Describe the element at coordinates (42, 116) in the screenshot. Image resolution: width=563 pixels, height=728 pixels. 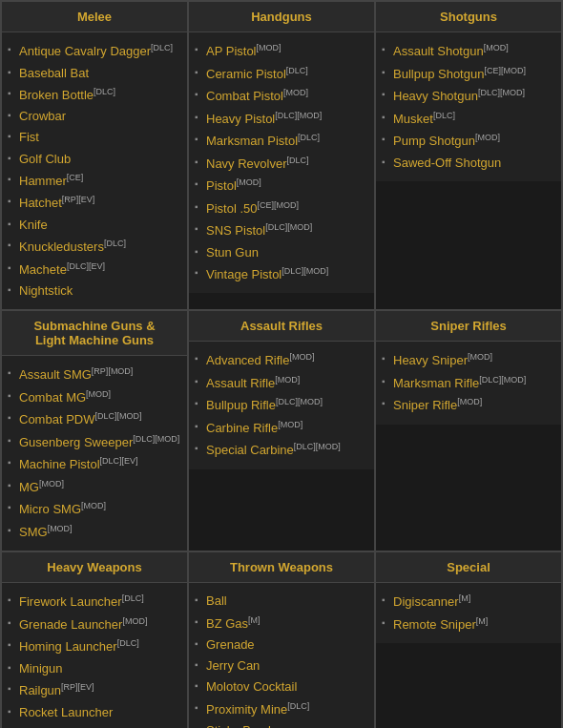
I see `item-link: Crowbar` at that location.